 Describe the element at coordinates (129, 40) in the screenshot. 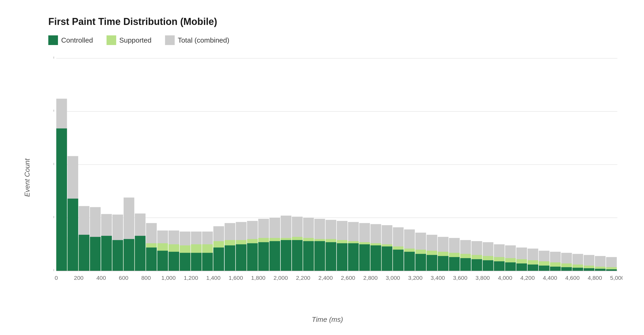

I see `legend-item-supported: Supported` at that location.